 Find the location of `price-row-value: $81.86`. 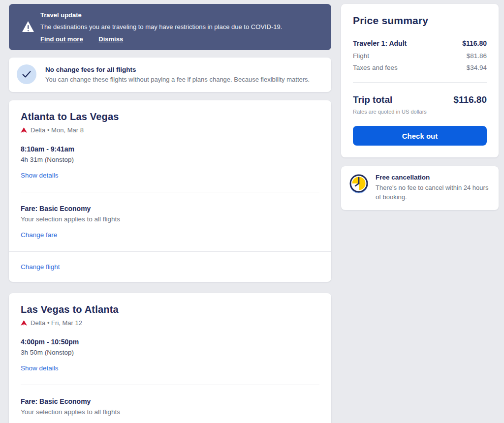

price-row-value: $81.86 is located at coordinates (476, 56).